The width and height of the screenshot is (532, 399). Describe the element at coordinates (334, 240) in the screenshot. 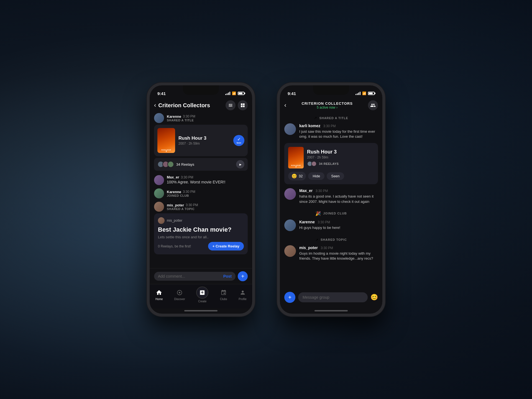

I see `section-text-2: SHARED TOPIC` at that location.